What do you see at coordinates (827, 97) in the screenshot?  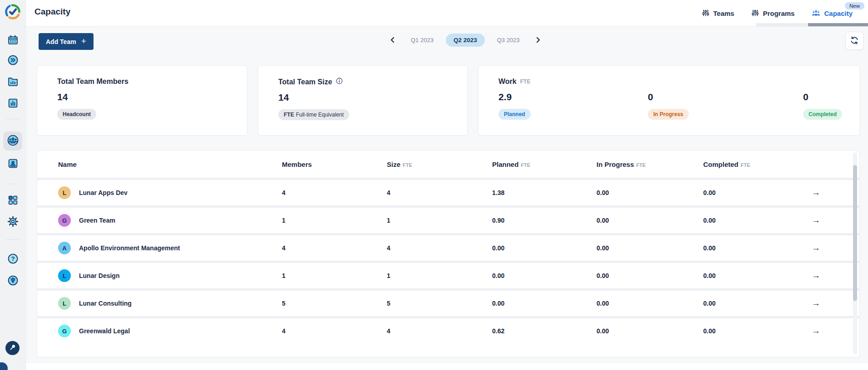 I see `completed-value: 0` at bounding box center [827, 97].